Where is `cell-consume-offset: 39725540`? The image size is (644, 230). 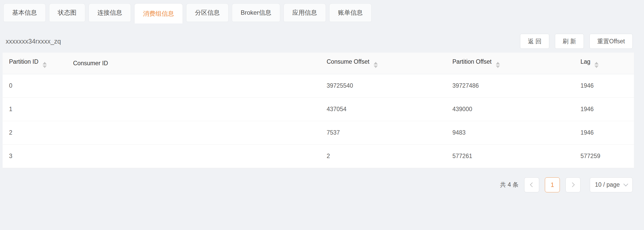 cell-consume-offset: 39725540 is located at coordinates (383, 86).